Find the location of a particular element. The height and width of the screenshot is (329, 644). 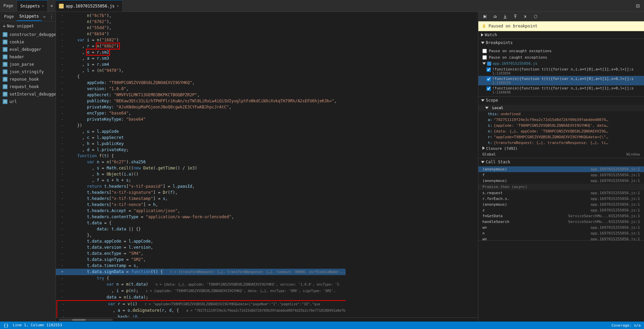

step-btn is located at coordinates (525, 17).